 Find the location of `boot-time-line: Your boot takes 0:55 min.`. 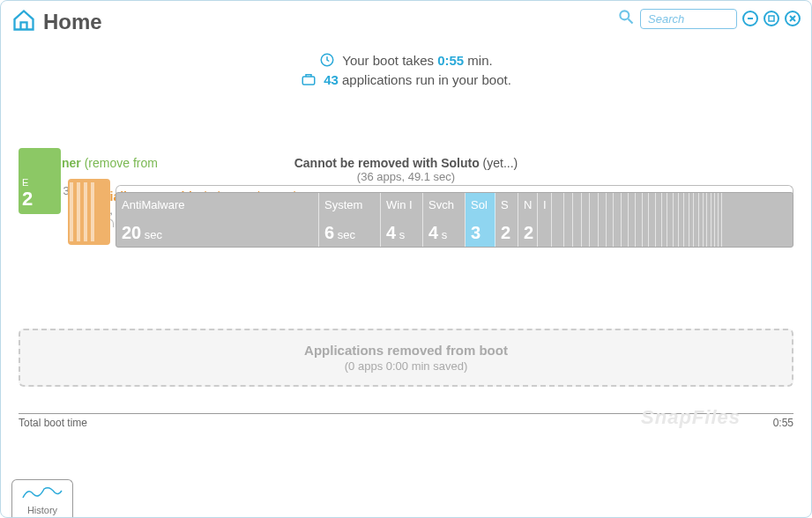

boot-time-line: Your boot takes 0:55 min. is located at coordinates (406, 60).